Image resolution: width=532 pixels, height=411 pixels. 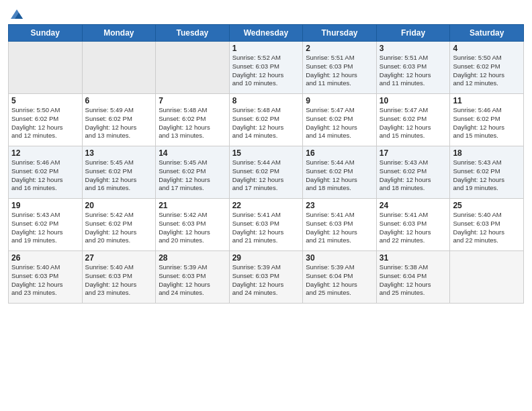 I want to click on calendar-week-row: 12Sunrise: 5:46 AM Sunset: 6:02 PM Dayli…, so click(x=266, y=173).